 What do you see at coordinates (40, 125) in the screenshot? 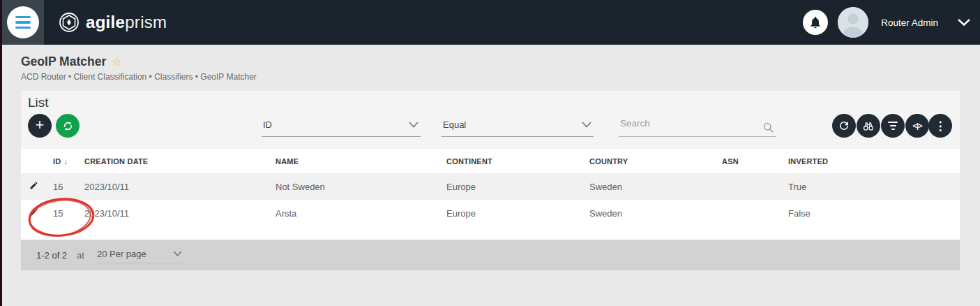
I see `plus-icon: +` at bounding box center [40, 125].